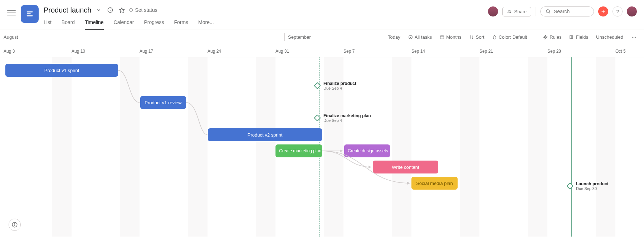 The width and height of the screenshot is (644, 238). What do you see at coordinates (11, 37) in the screenshot?
I see `month-august: August` at bounding box center [11, 37].